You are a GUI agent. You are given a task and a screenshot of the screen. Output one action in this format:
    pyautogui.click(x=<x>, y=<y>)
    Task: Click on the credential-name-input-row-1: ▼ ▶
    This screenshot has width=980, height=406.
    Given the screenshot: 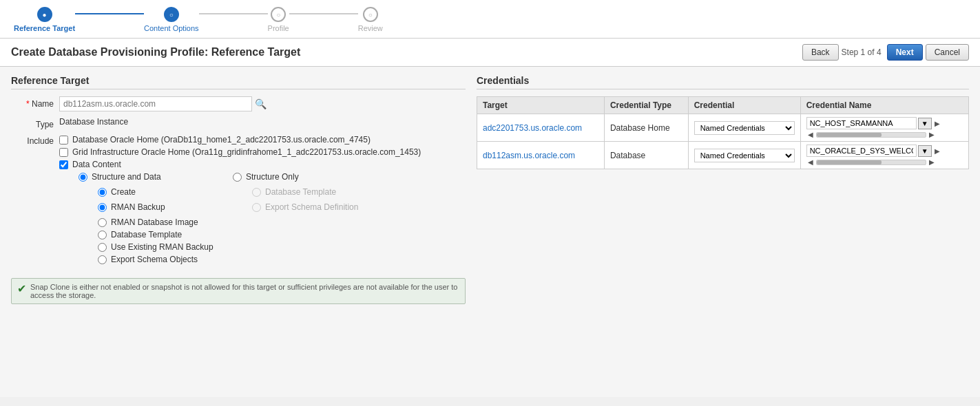 What is the action you would take?
    pyautogui.click(x=884, y=123)
    